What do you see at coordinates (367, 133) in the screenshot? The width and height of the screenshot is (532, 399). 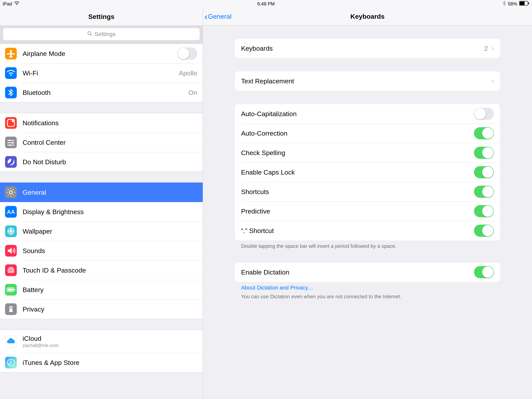 I see `detail-row: Auto-Correction` at bounding box center [367, 133].